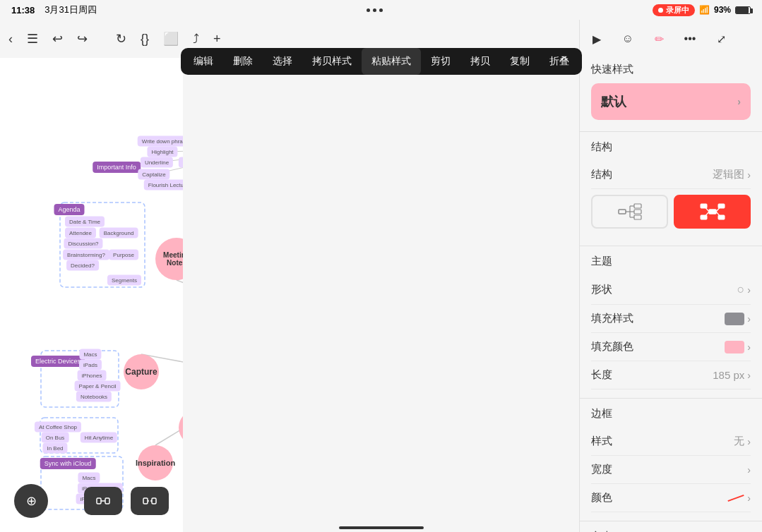 This screenshot has height=532, width=762. I want to click on sm-macs1: Macs, so click(90, 354).